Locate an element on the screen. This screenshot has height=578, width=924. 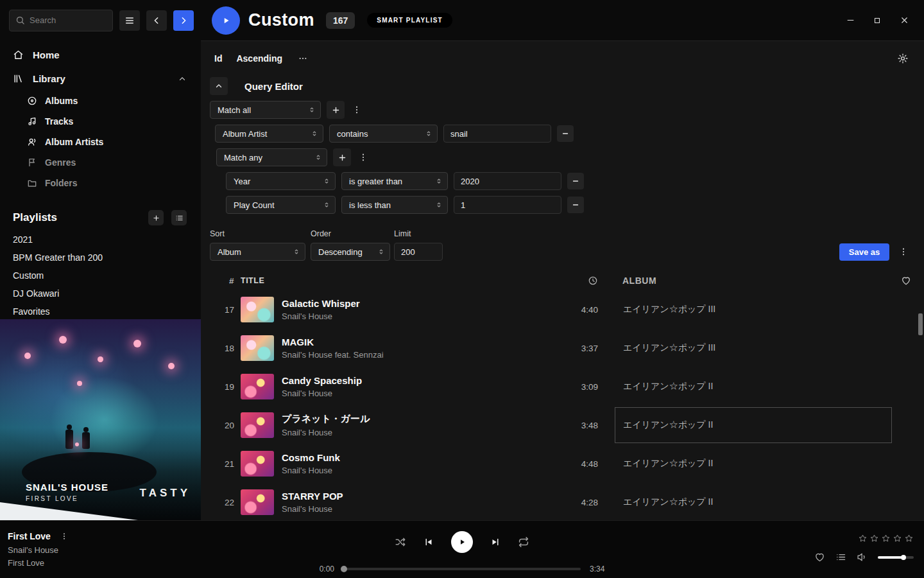
forward-button is located at coordinates (184, 21).